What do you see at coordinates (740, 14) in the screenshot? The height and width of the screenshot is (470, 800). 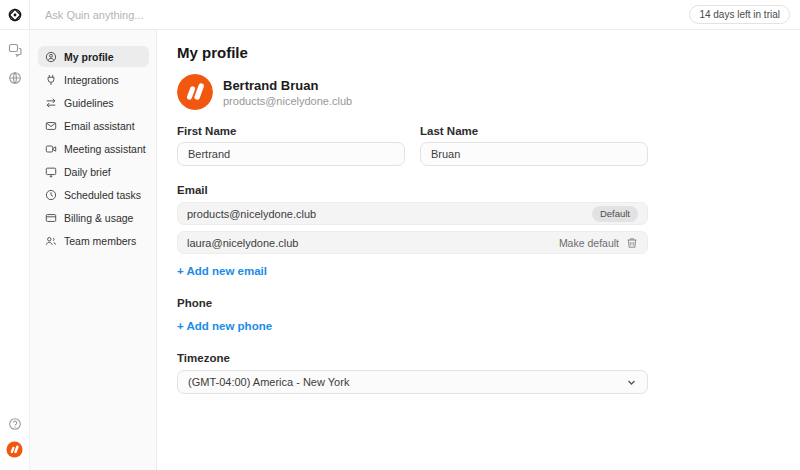 I see `trial-badge: 14 days left in trial` at bounding box center [740, 14].